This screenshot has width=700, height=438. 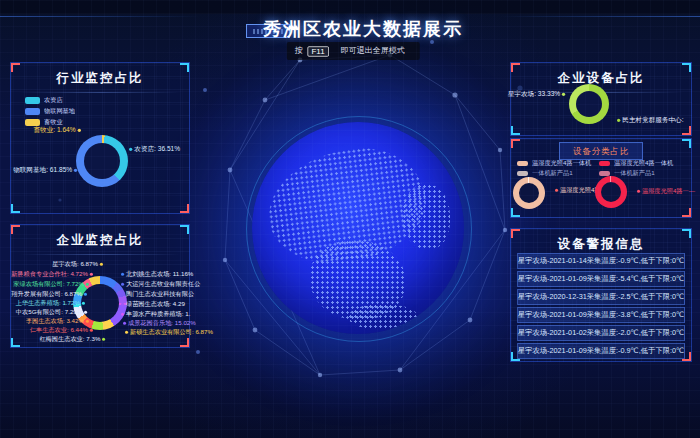 What do you see at coordinates (58, 322) in the screenshot?
I see `chart-callout: 李园生态农场: 3.42%` at bounding box center [58, 322].